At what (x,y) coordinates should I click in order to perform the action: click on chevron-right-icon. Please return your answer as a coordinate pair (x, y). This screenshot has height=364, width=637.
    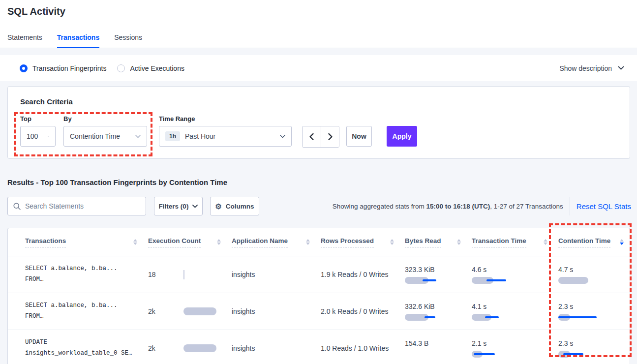
    Looking at the image, I should click on (331, 137).